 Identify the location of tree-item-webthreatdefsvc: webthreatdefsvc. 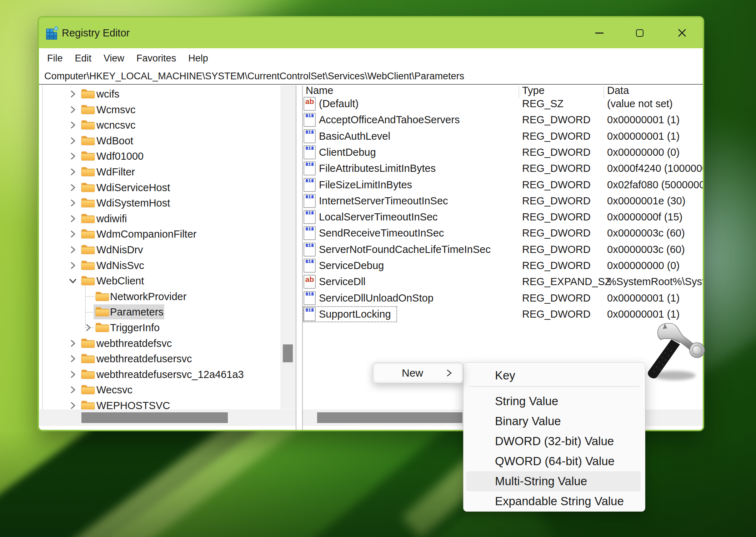
(159, 343).